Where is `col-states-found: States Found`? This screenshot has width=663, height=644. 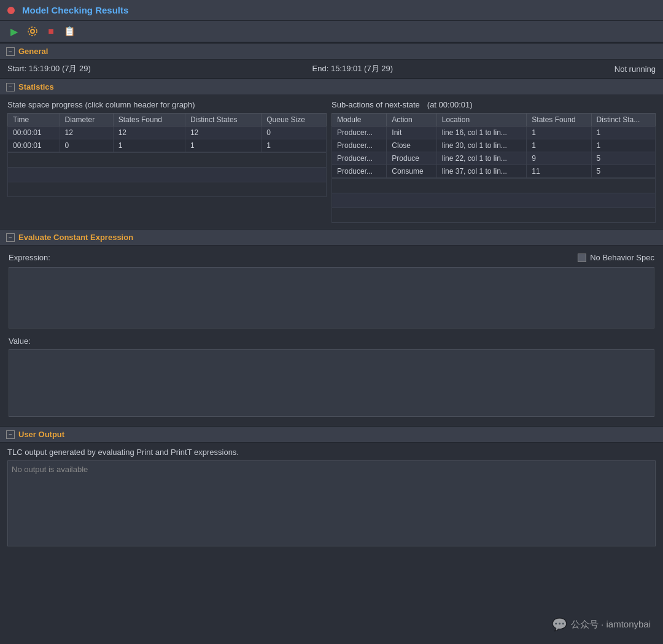
col-states-found: States Found is located at coordinates (149, 120).